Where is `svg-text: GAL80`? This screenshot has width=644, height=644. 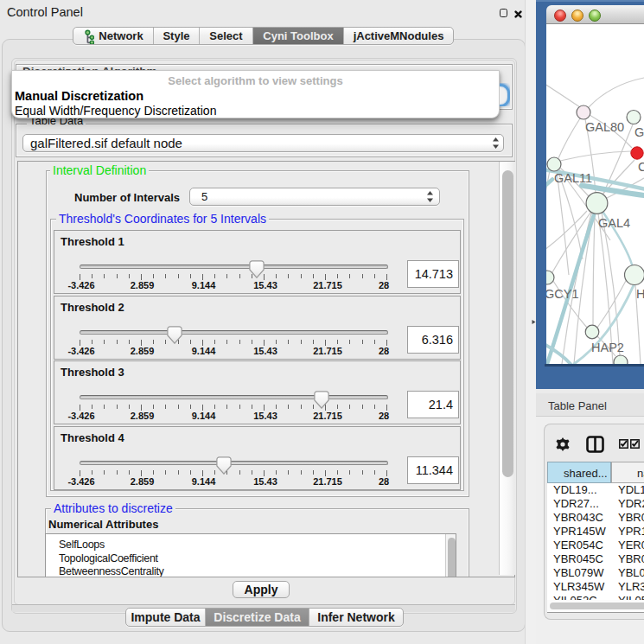
svg-text: GAL80 is located at coordinates (605, 127).